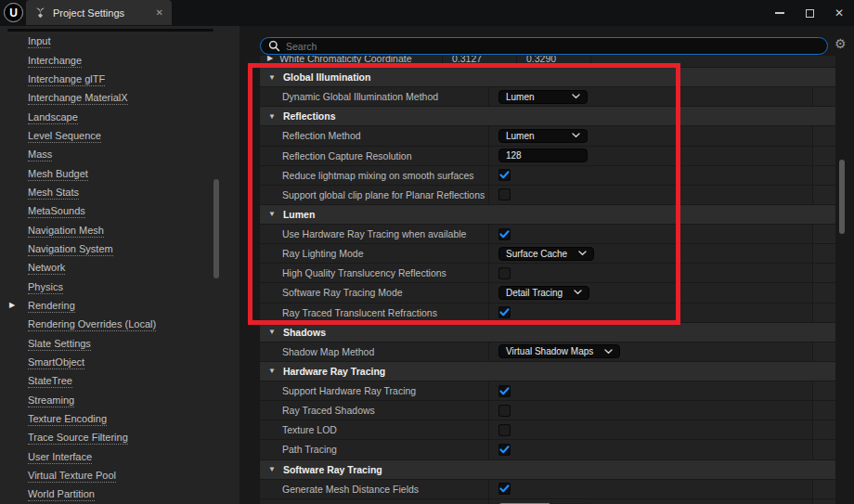 The height and width of the screenshot is (504, 854). I want to click on sidebar-item-label: SmartObject, so click(56, 363).